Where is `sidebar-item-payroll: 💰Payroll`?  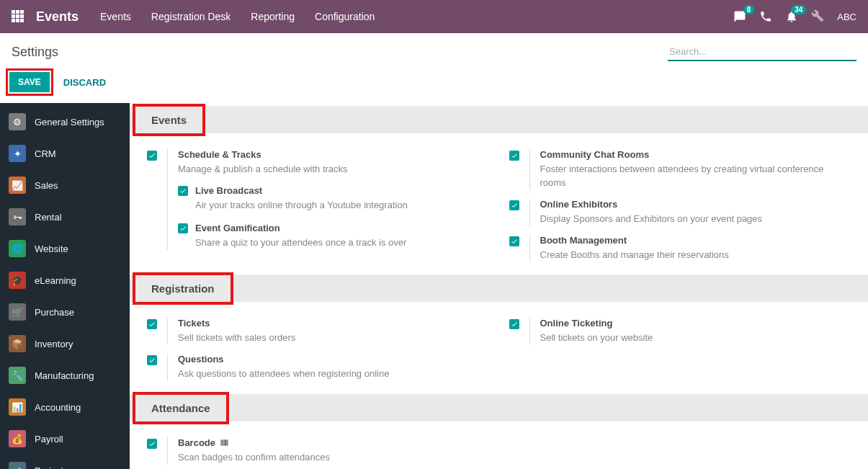 sidebar-item-payroll: 💰Payroll is located at coordinates (65, 439).